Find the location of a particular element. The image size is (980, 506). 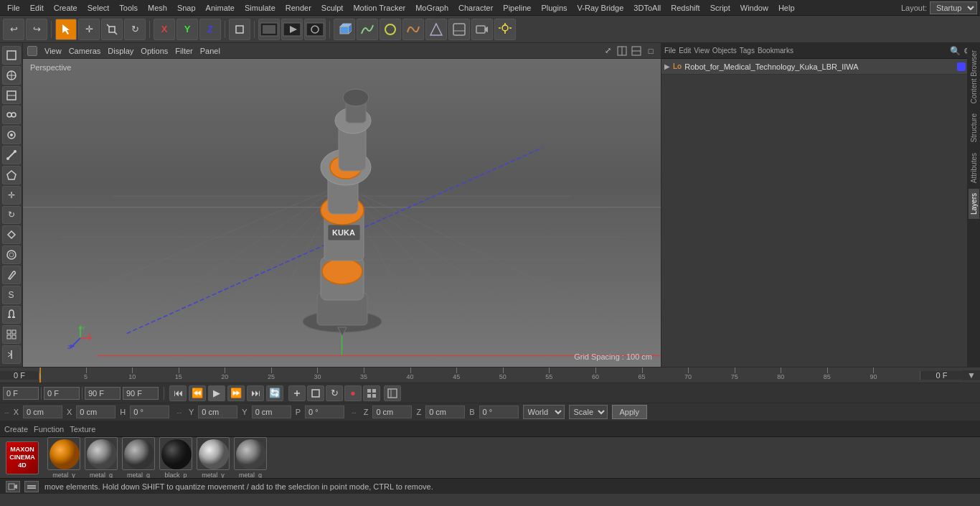

playback-mode-btn is located at coordinates (297, 393).